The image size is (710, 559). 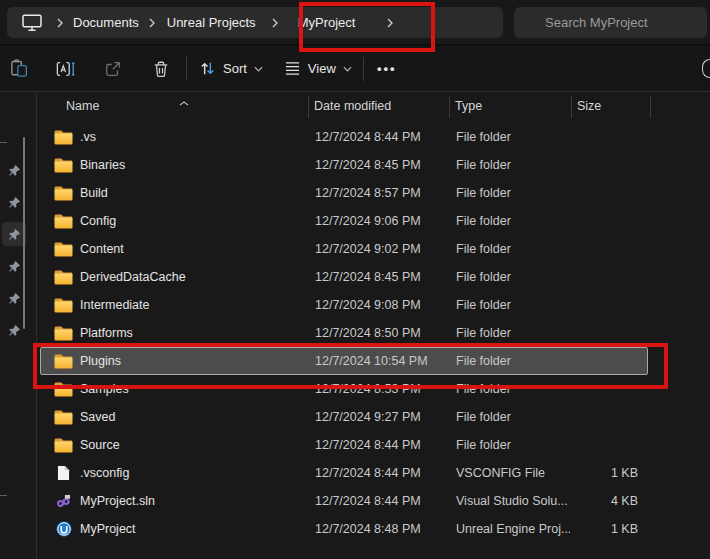 What do you see at coordinates (706, 68) in the screenshot?
I see `details-pane-icon-partial` at bounding box center [706, 68].